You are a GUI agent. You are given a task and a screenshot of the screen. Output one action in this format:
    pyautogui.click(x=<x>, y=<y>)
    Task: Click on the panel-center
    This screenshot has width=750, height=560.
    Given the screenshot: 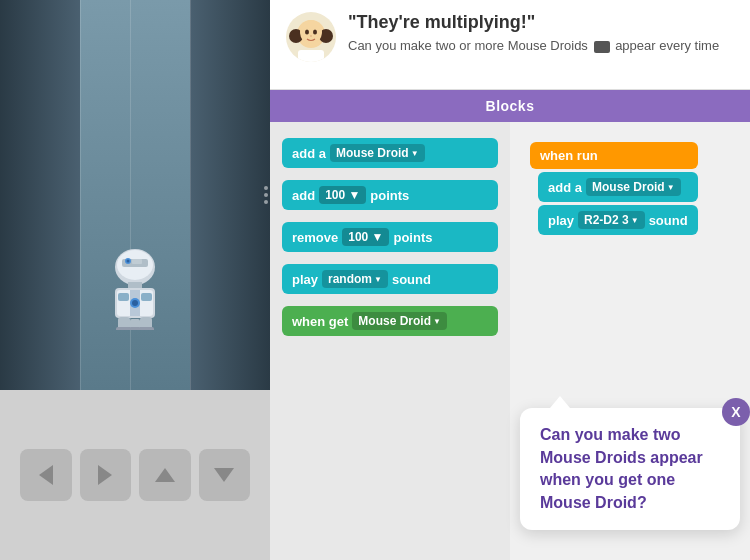 What is the action you would take?
    pyautogui.click(x=135, y=195)
    